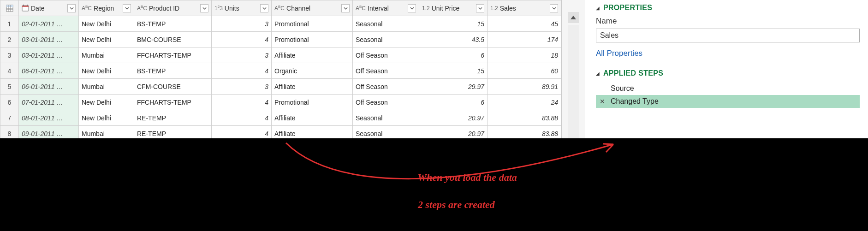 The image size is (868, 231). Describe the element at coordinates (281, 134) in the screenshot. I see `table-row: 809-01-2011 …MumbaiRE-TEMP4AffiliateSeas…` at that location.